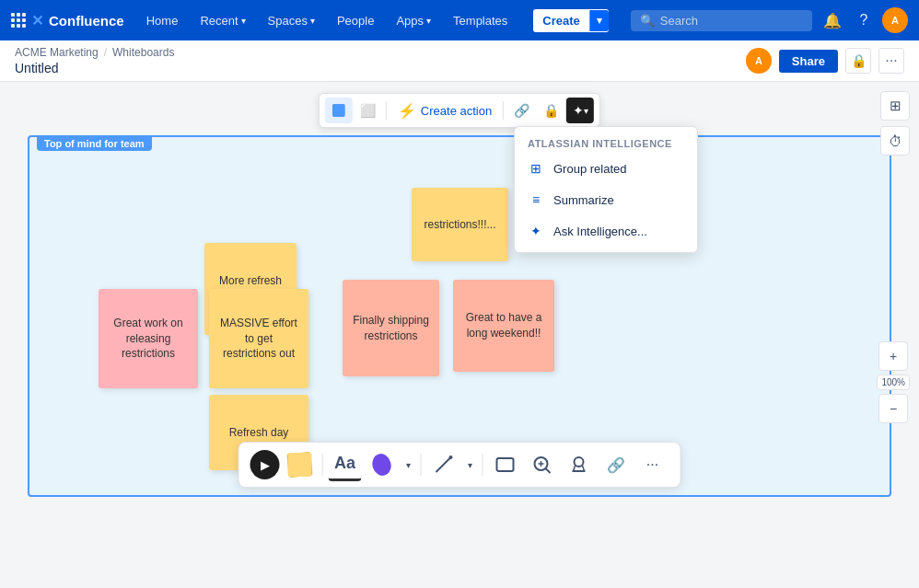  What do you see at coordinates (571, 20) in the screenshot?
I see `create-button: Create ▾` at bounding box center [571, 20].